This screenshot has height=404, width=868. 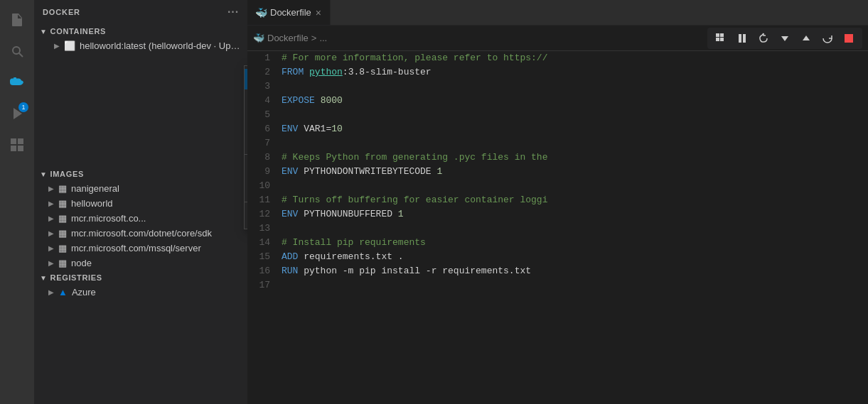 What do you see at coordinates (261, 13) in the screenshot?
I see `tab-docker-icon: 🐳` at bounding box center [261, 13].